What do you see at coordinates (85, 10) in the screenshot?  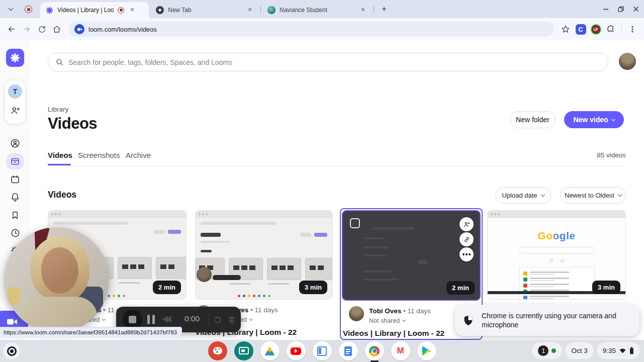 I see `tab-title: Videos | Library | Loom` at bounding box center [85, 10].